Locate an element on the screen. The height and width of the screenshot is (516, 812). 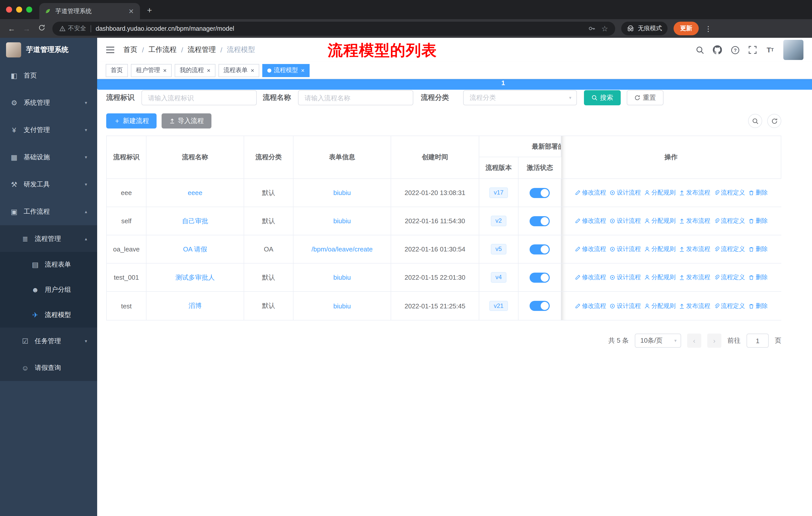
sidebar-item-system: ⚙ 系统管理 ▾ is located at coordinates (49, 103).